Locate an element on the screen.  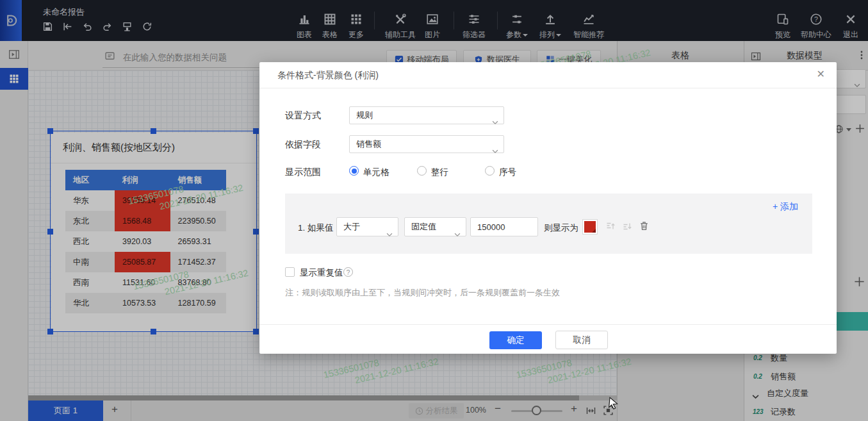
dialog-title: 条件格式-背景颜色 (利润) is located at coordinates (328, 76).